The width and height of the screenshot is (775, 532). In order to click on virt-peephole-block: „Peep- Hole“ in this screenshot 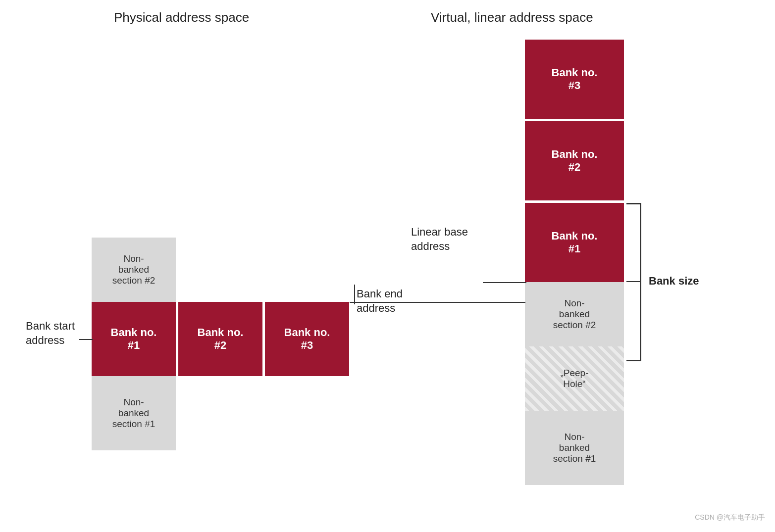, I will do `click(574, 379)`.